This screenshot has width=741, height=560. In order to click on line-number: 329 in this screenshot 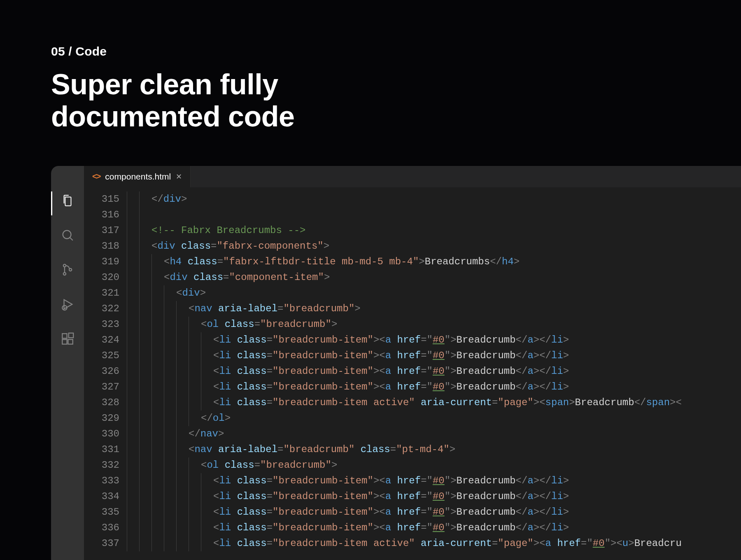, I will do `click(102, 418)`.